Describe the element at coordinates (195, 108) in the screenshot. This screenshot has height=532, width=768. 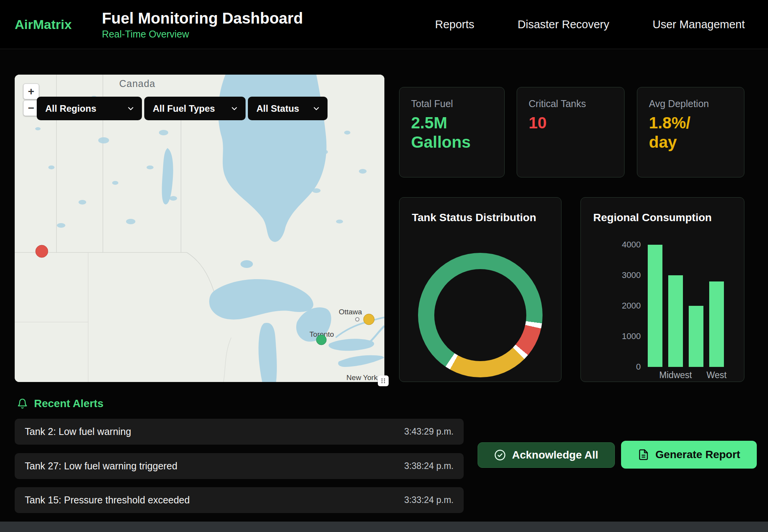
I see `fuel-type-filter: All Fuel Types` at that location.